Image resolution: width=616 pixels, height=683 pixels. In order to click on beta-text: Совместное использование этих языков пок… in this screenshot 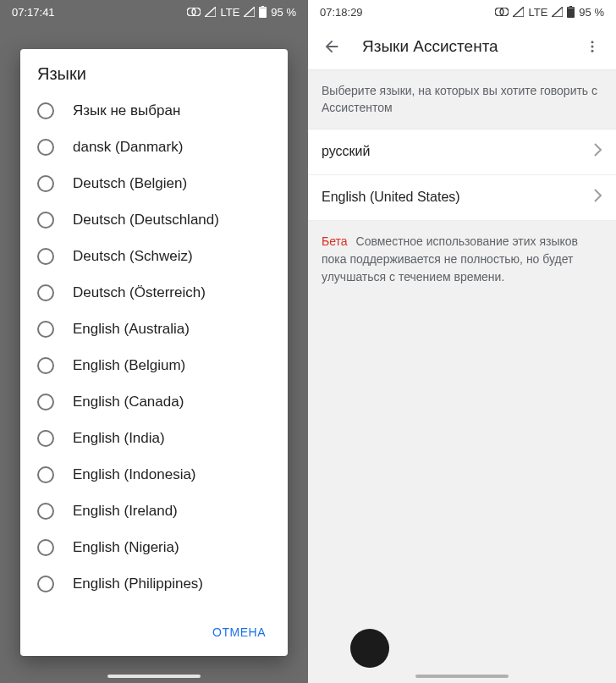, I will do `click(450, 259)`.